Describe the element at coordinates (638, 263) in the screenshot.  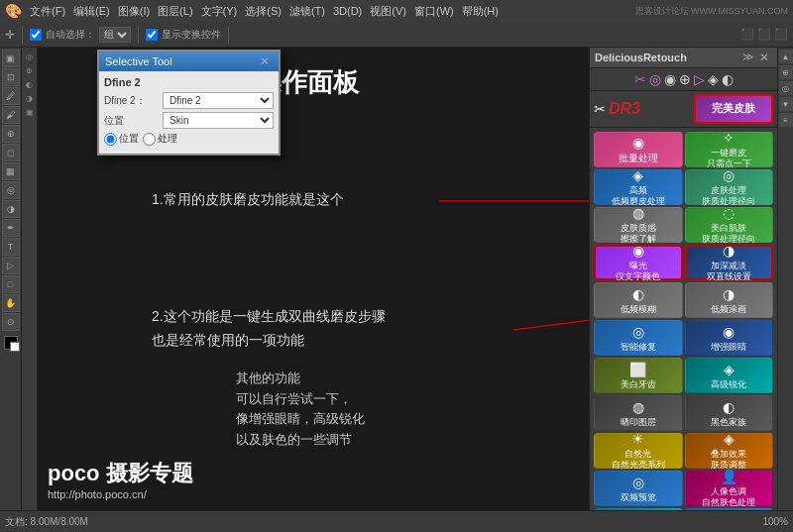
I see `panel-btn-exposure: ◉ 曝光仅文字颜色` at that location.